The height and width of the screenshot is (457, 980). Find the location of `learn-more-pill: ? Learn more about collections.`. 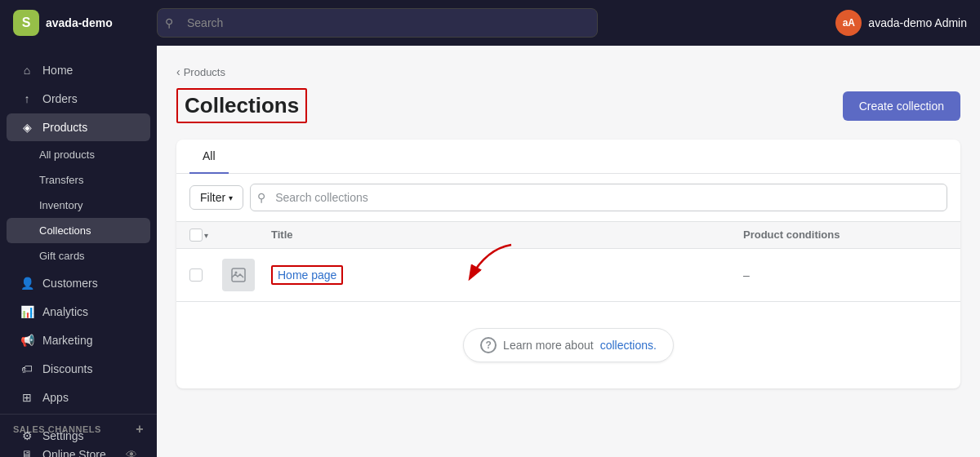

learn-more-pill: ? Learn more about collections. is located at coordinates (568, 345).